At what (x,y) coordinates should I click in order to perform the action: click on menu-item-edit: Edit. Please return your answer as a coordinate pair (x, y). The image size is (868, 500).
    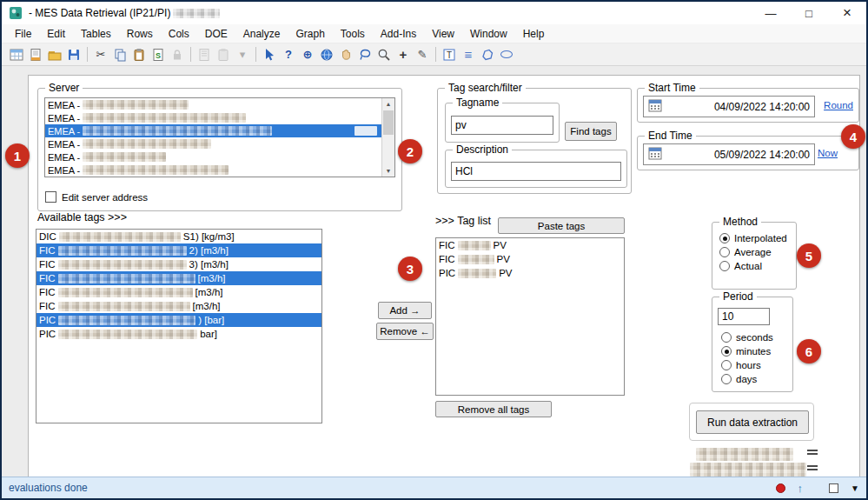
    Looking at the image, I should click on (56, 34).